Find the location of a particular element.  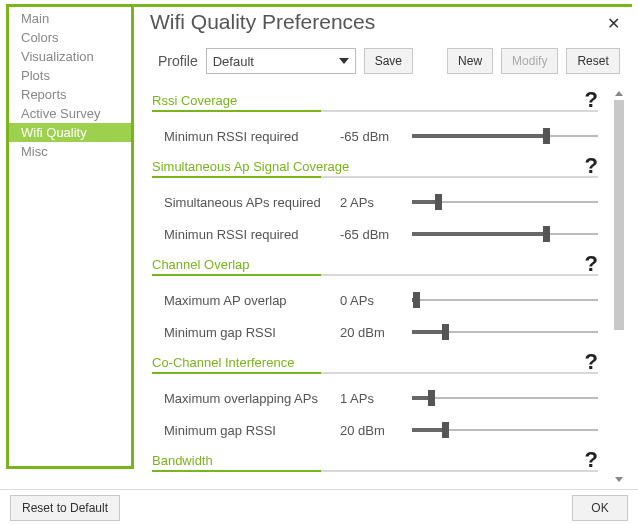

sidebar-item-colors: Colors is located at coordinates (70, 38).